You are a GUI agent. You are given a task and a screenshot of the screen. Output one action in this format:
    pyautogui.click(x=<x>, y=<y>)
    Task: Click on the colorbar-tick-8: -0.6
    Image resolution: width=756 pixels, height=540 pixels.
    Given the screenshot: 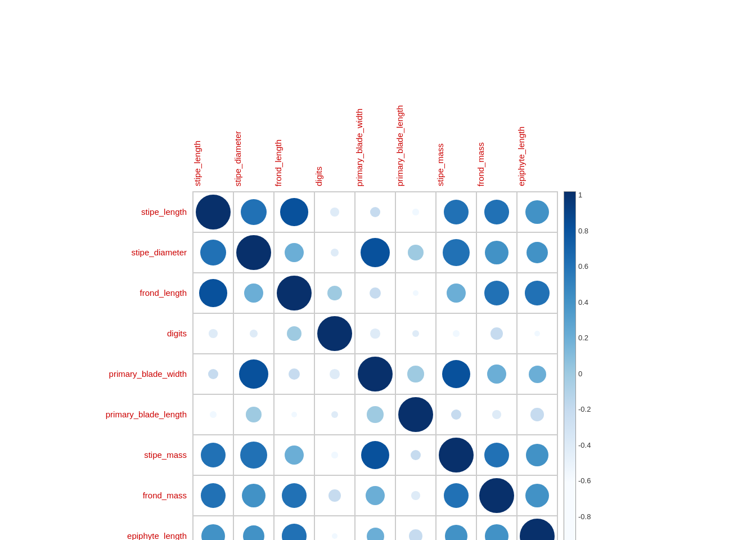 What is the action you would take?
    pyautogui.click(x=584, y=480)
    